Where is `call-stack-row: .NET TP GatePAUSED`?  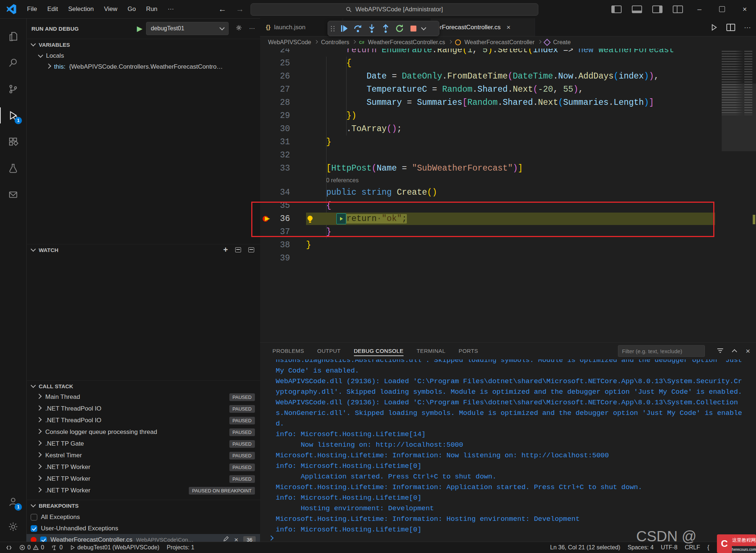
call-stack-row: .NET TP GatePAUSED is located at coordinates (143, 444).